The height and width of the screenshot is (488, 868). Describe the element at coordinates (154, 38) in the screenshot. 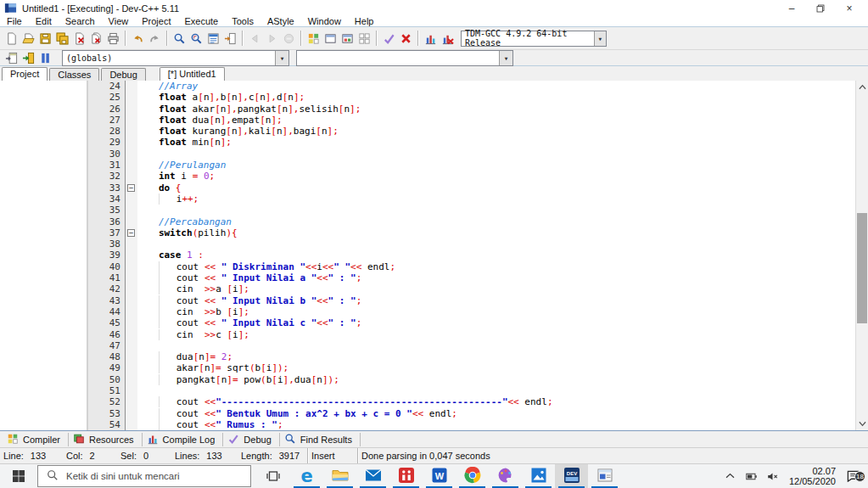

I see `redo-icon` at that location.